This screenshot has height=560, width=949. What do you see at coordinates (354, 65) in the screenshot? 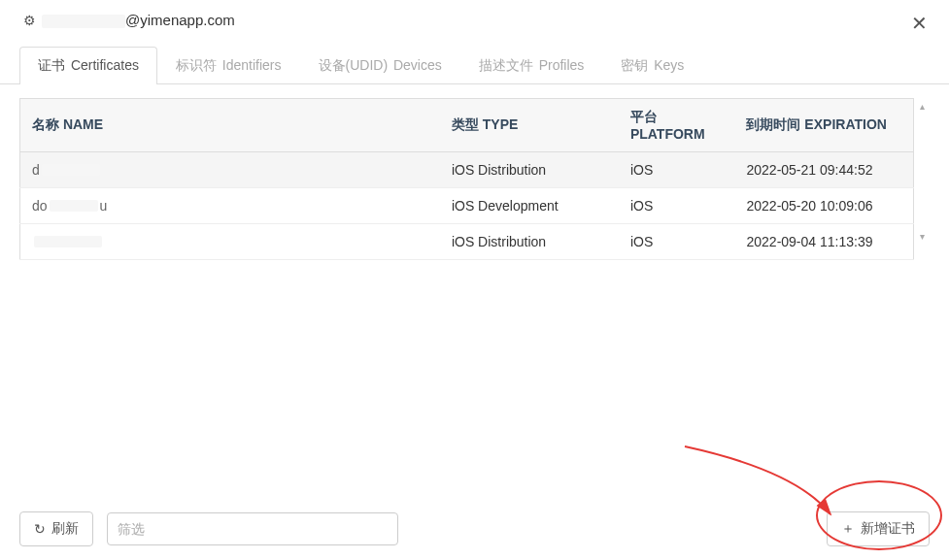
I see `tab-label-zh: 设备(UDID)` at bounding box center [354, 65].